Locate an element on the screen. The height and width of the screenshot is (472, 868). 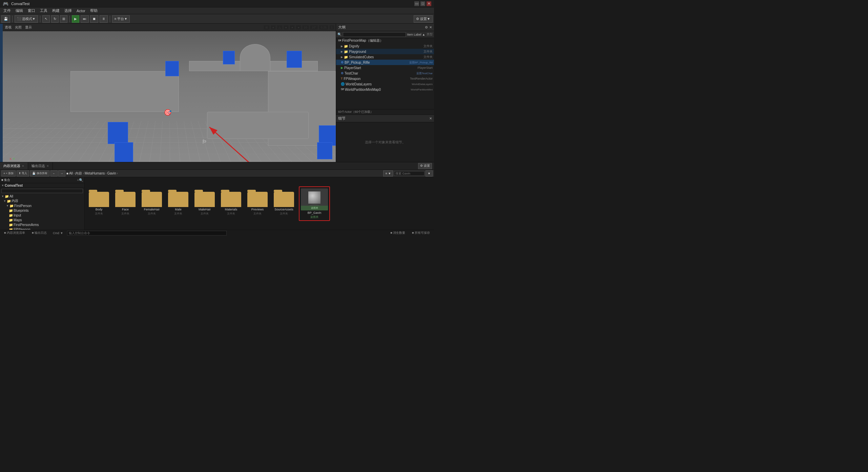
outliner-settings-btn: ⚙ is located at coordinates (426, 27).